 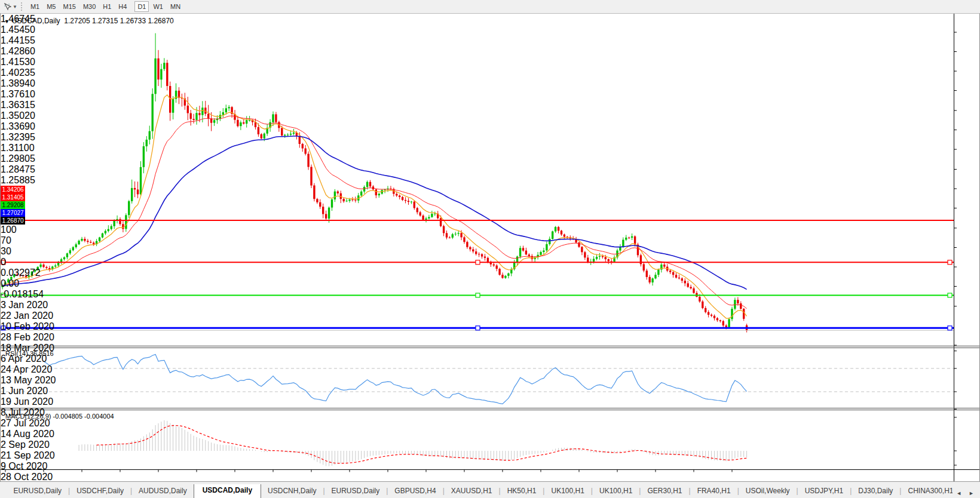 I want to click on cursor-tool-icon, so click(x=7, y=7).